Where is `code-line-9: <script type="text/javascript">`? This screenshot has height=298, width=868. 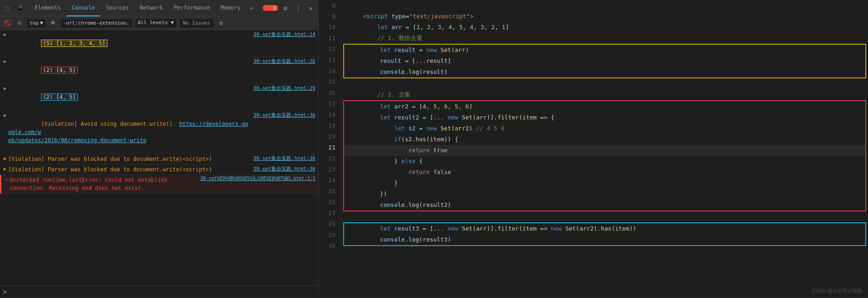
code-line-9: <script type="text/javascript"> is located at coordinates (604, 16).